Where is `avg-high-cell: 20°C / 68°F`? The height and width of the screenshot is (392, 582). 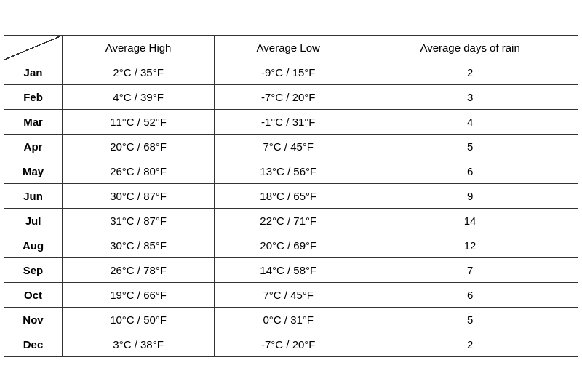 avg-high-cell: 20°C / 68°F is located at coordinates (138, 147).